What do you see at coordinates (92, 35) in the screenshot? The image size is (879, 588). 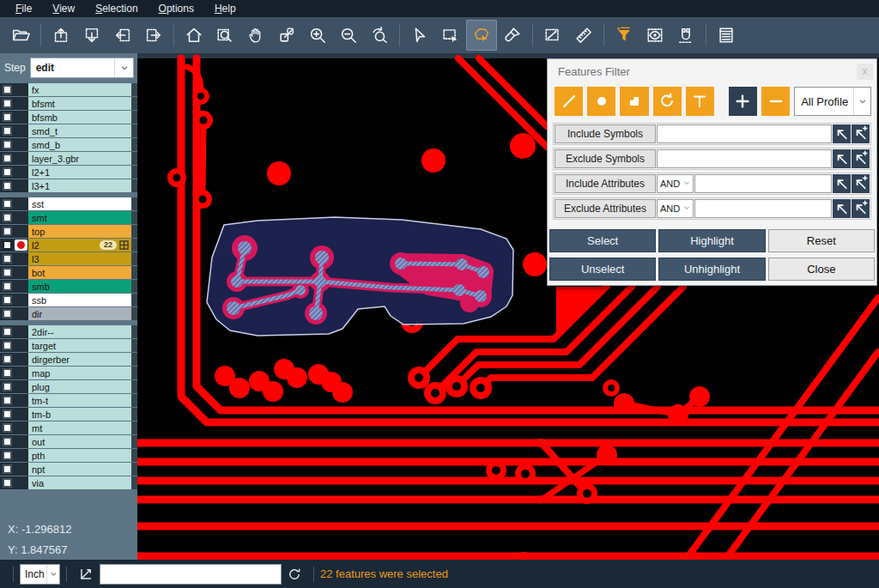 I see `pan-down-icon` at bounding box center [92, 35].